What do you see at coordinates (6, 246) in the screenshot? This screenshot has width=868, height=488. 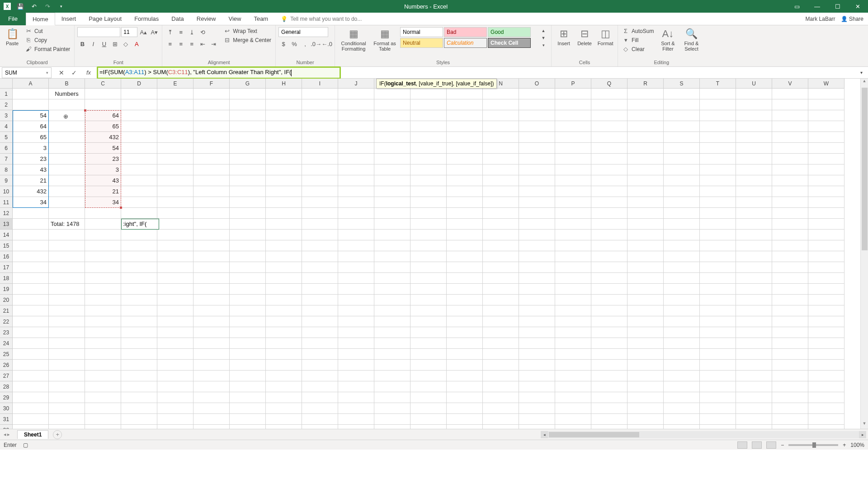 I see `row-header-15: 15` at bounding box center [6, 246].